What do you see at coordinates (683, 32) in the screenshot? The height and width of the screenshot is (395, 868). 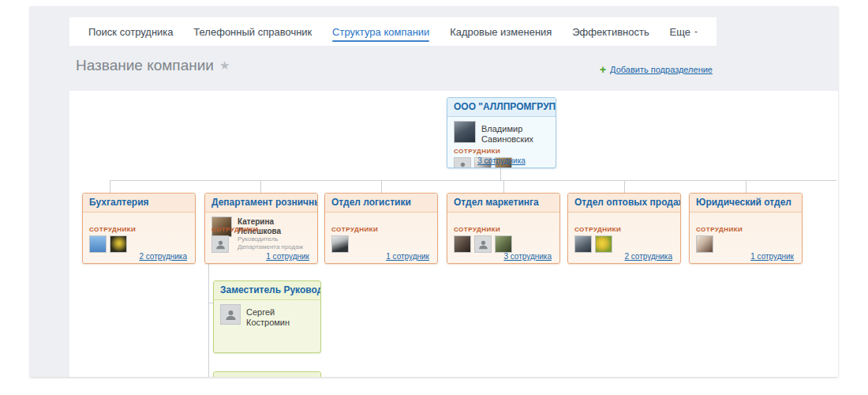 I see `tab-more: Еще -` at bounding box center [683, 32].